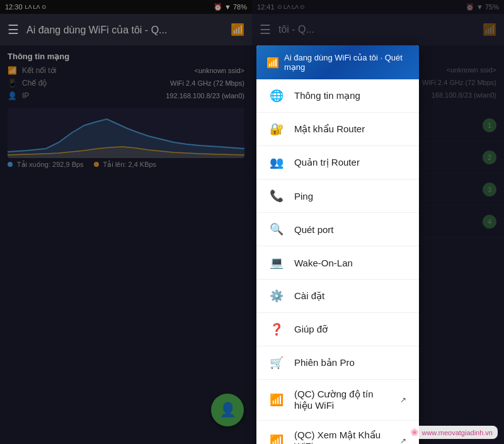 The height and width of the screenshot is (444, 504). Describe the element at coordinates (457, 433) in the screenshot. I see `logo-text: www.meovatgiadinh.vn` at that location.